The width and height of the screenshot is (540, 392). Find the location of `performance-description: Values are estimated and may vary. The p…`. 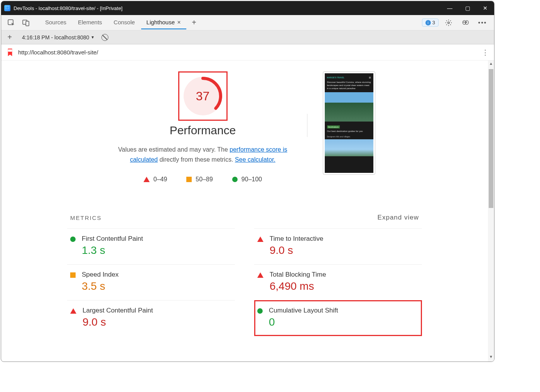

performance-description: Values are estimated and may vary. The p… is located at coordinates (203, 154).